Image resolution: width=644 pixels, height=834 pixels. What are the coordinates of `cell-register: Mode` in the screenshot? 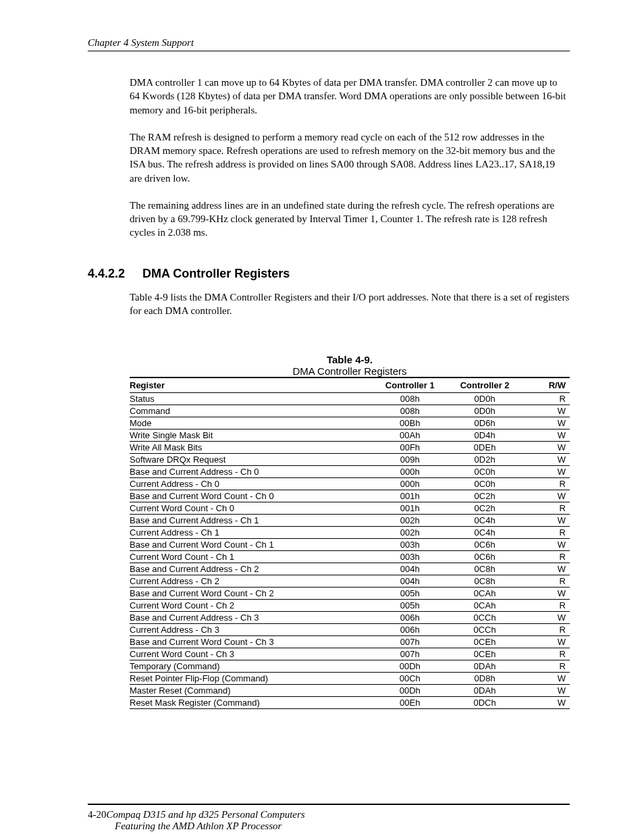 It's located at (252, 423).